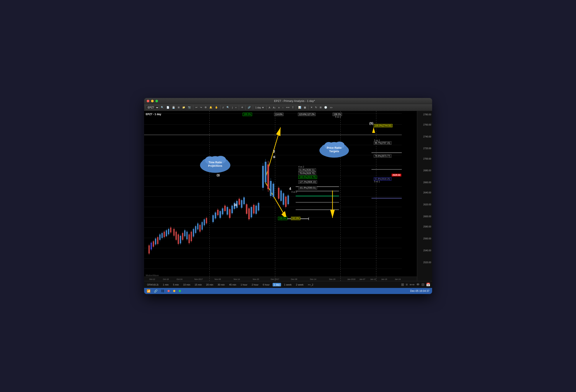 The width and height of the screenshot is (576, 392). What do you see at coordinates (162, 108) in the screenshot?
I see `toolbar-icon-search: 🔍` at bounding box center [162, 108].